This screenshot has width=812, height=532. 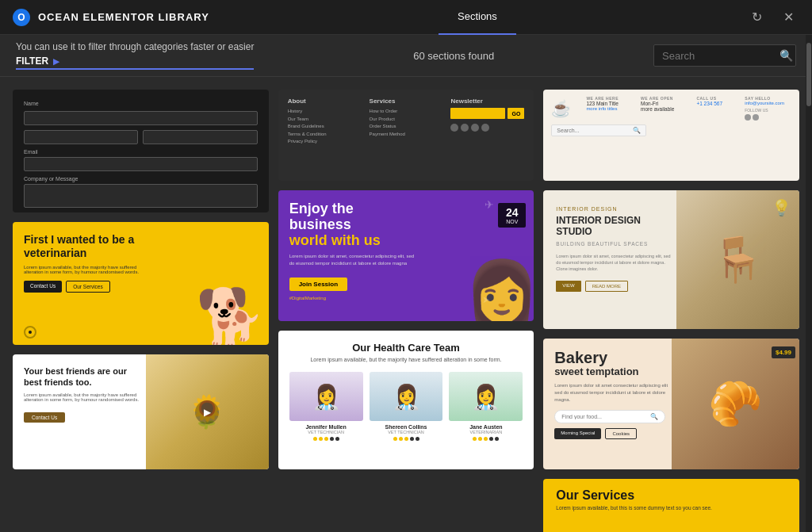 I want to click on pets-subtitle: Lorem ipsum available, but the majority …, so click(x=82, y=397).